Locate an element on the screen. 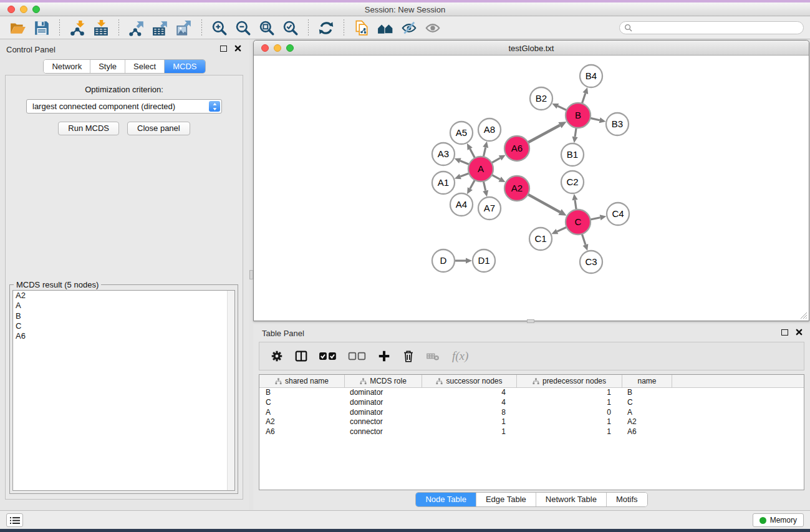 This screenshot has height=532, width=810. vertical-splitter-handle is located at coordinates (531, 321).